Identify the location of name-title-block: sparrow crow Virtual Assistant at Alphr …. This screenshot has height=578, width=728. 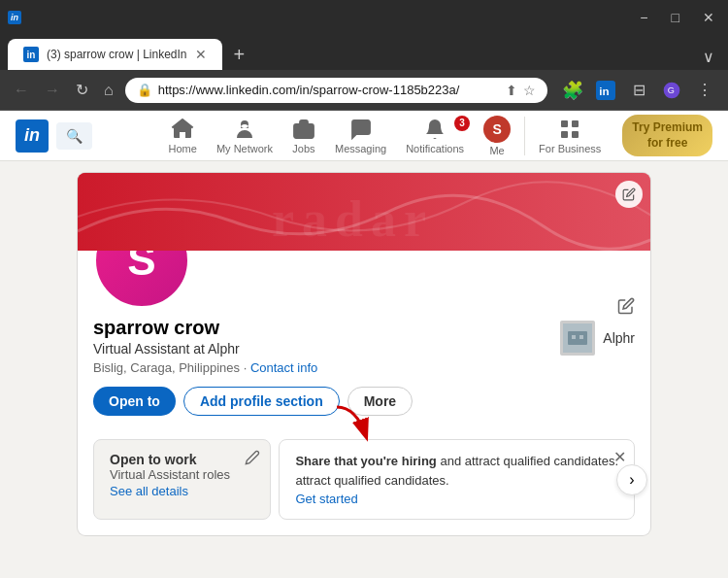
(326, 346).